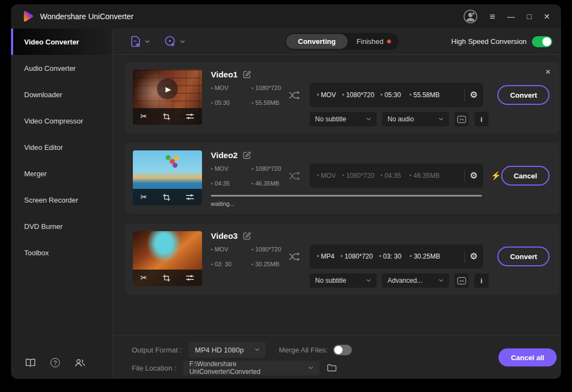 The image size is (572, 392). What do you see at coordinates (61, 173) in the screenshot?
I see `sidebar-item-merger: Merger` at bounding box center [61, 173].